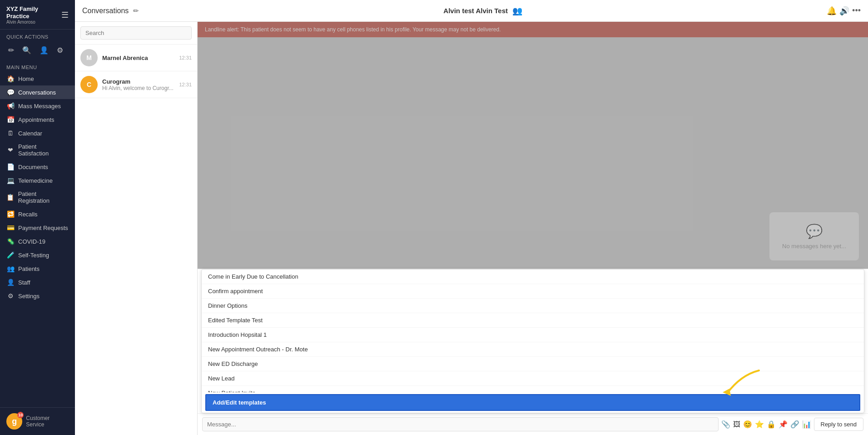  What do you see at coordinates (10, 106) in the screenshot?
I see `mass-messages-icon: 📢` at bounding box center [10, 106].